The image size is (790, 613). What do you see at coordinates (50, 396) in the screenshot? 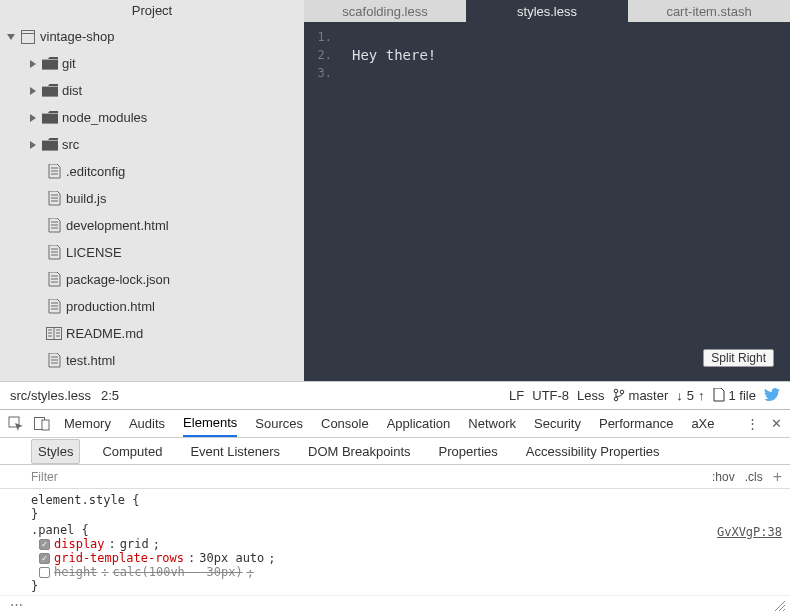
I see `status-filepath: src/styles.less` at bounding box center [50, 396].